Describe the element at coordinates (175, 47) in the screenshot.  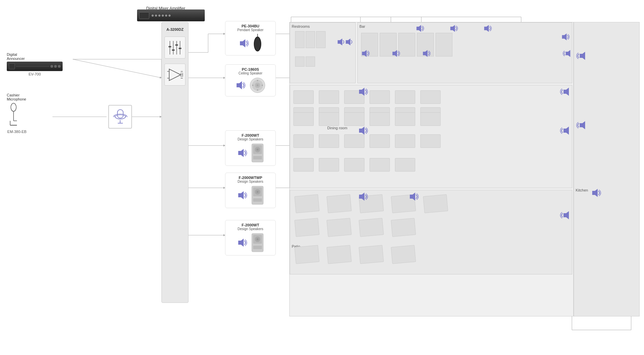
I see `sliders-component` at that location.